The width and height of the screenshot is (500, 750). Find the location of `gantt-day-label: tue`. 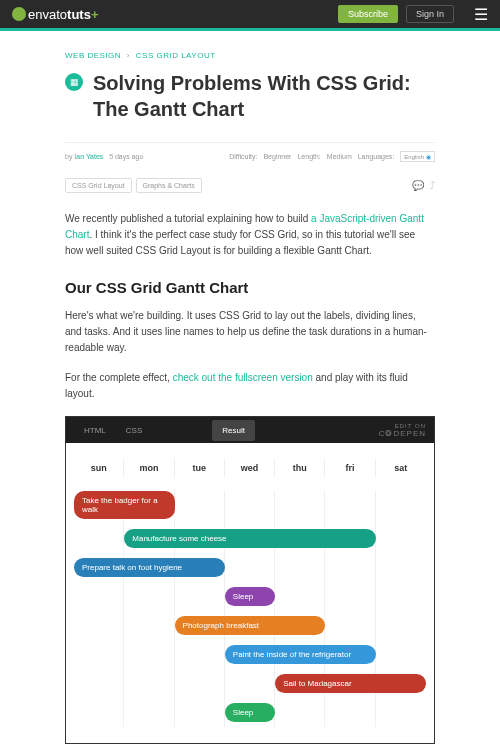

gantt-day-label: tue is located at coordinates (200, 468).